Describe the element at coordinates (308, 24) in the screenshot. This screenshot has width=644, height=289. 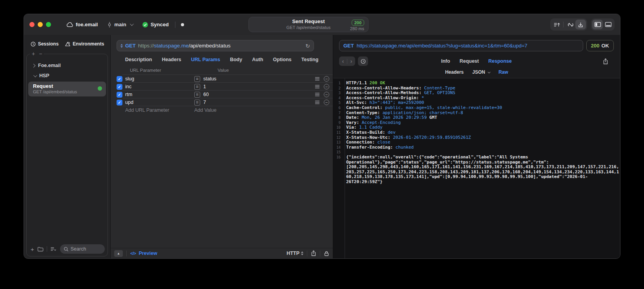
I see `sent-request-summary: Sent Request GET /api/embed/status 200 2…` at that location.